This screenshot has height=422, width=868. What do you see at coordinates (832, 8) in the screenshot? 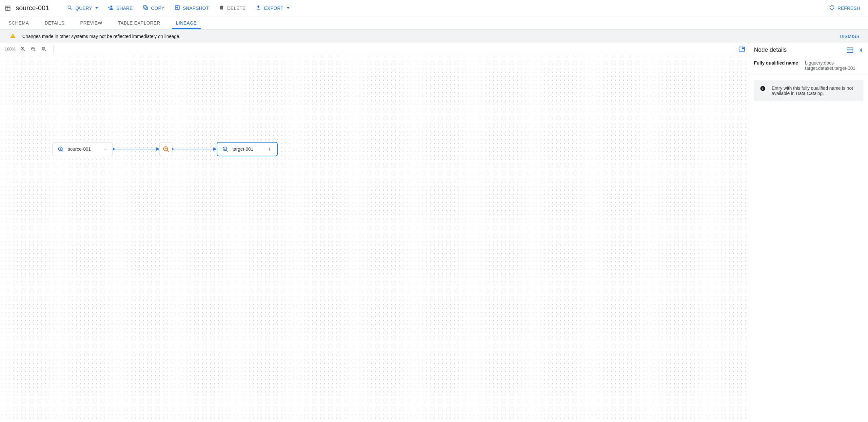
I see `refresh-icon` at bounding box center [832, 8].